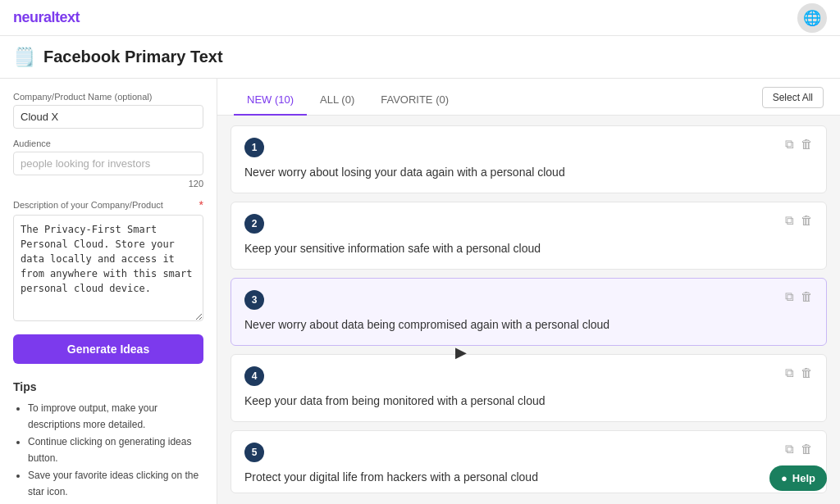 The image size is (840, 504). Describe the element at coordinates (108, 97) in the screenshot. I see `company-name-label: Company/Product Name (optional)` at that location.